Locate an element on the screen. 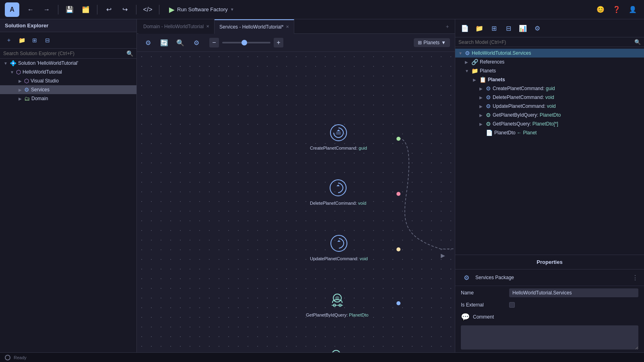 This screenshot has width=644, height=362. comment-icon: 💬 is located at coordinates (465, 317).